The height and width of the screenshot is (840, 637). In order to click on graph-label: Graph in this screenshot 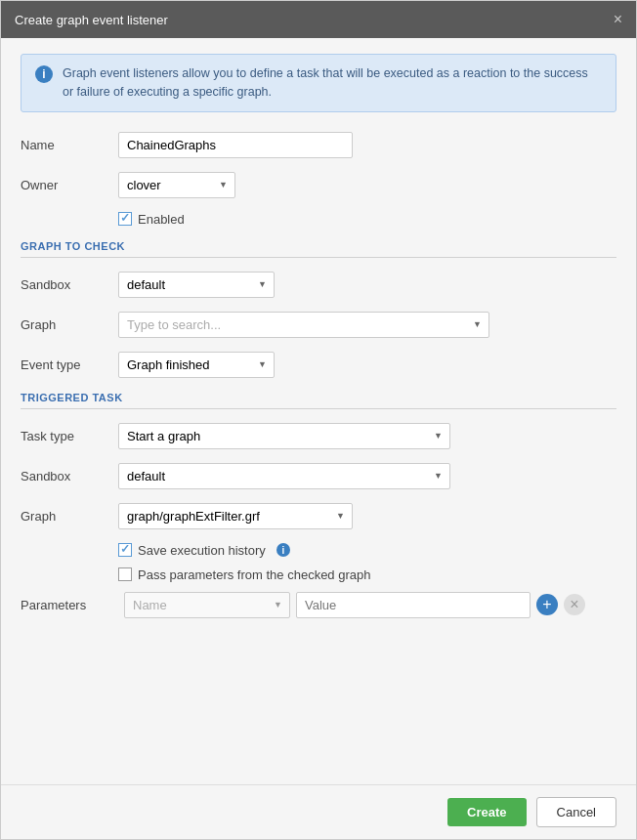, I will do `click(69, 324)`.